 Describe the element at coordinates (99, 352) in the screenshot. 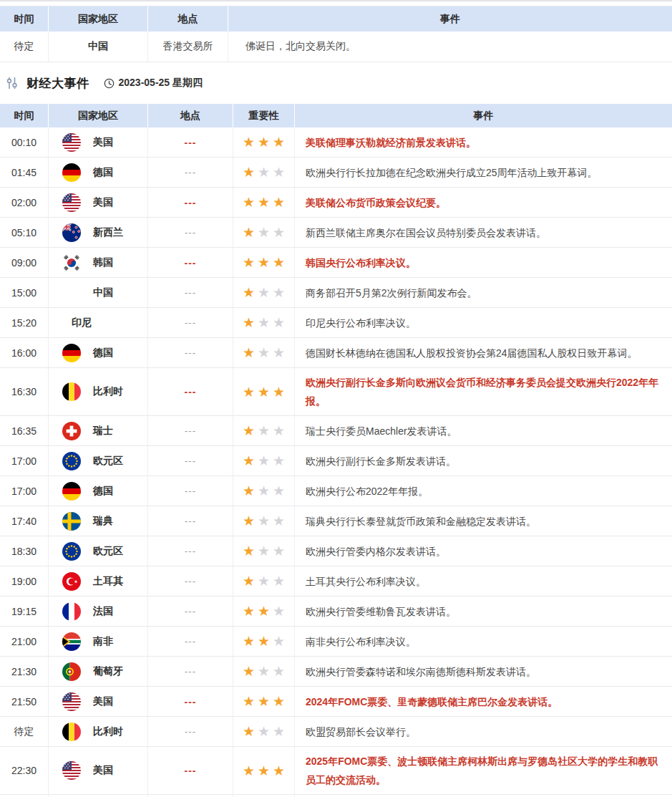

I see `event-country: 德国` at that location.